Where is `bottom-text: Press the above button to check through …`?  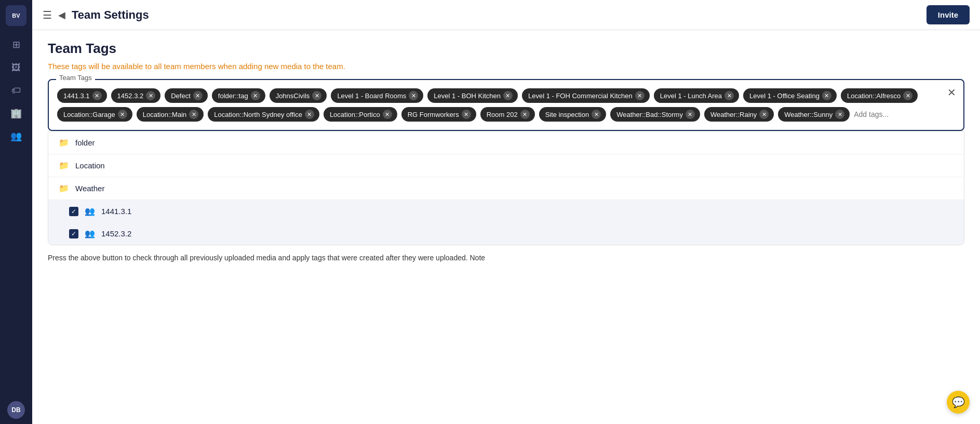 bottom-text: Press the above button to check through … is located at coordinates (506, 258).